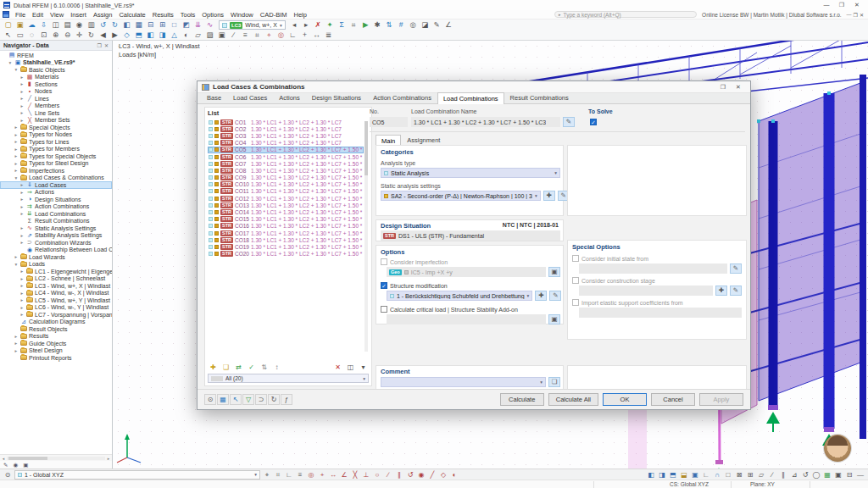 Image resolution: width=868 pixels, height=488 pixels. Describe the element at coordinates (838, 474) in the screenshot. I see `frame-icon: ▣` at that location.